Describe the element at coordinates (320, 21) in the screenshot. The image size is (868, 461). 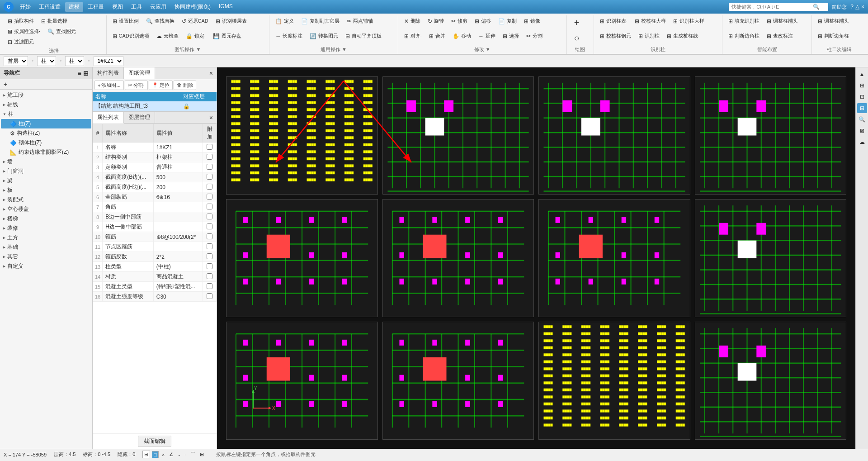
I see `btn-copy-other-floor: 📄复制到其它层` at that location.